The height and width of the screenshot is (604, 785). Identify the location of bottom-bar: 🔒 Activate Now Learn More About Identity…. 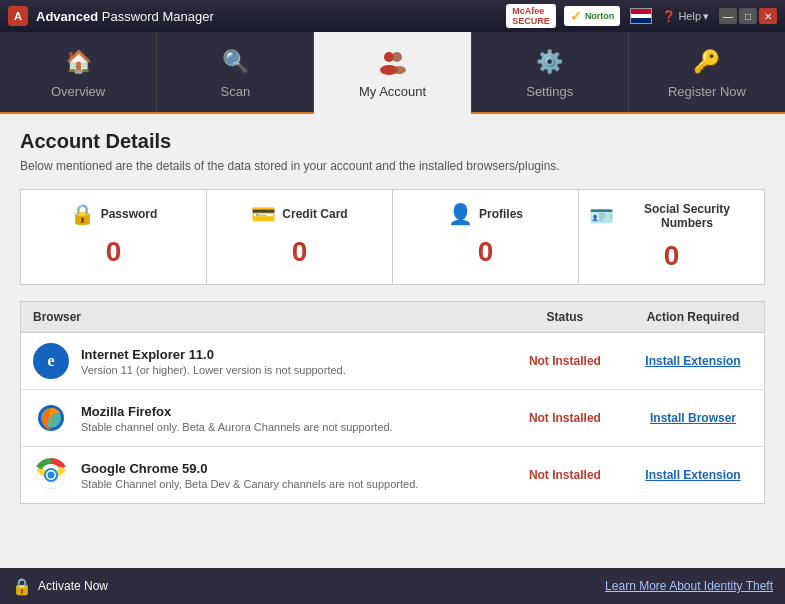
(392, 586).